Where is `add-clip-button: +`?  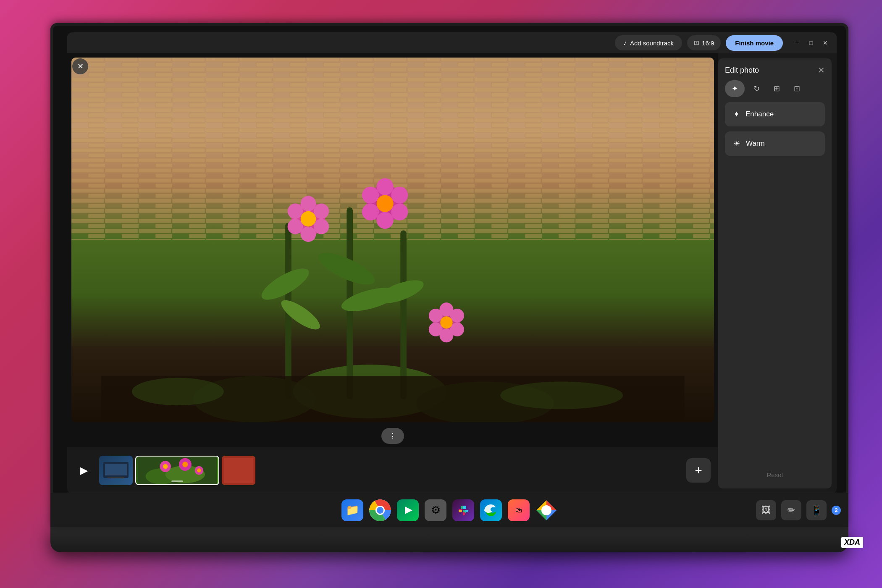 add-clip-button: + is located at coordinates (698, 470).